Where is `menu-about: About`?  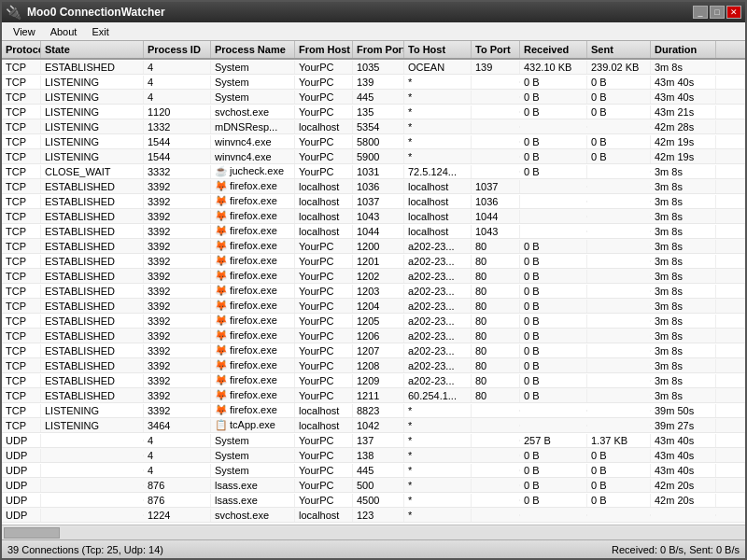 menu-about: About is located at coordinates (63, 32).